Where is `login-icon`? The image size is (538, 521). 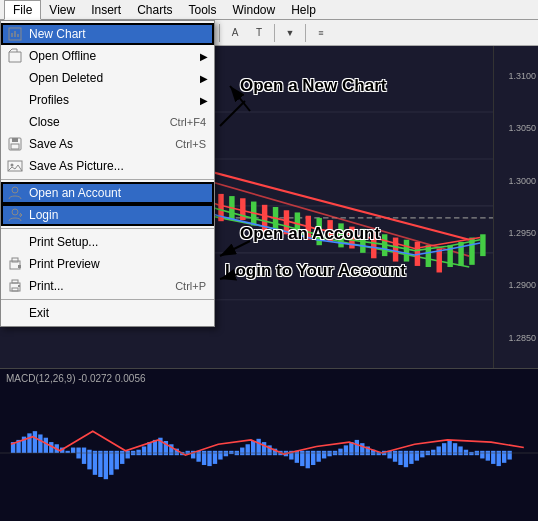
login-icon is located at coordinates (15, 215).